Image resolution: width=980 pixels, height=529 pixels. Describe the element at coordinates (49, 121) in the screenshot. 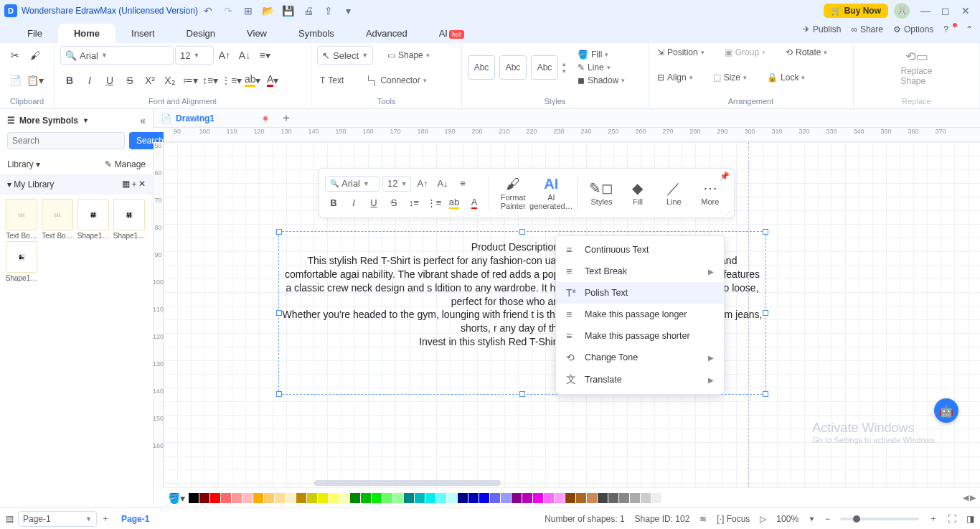

I see `more-symbols-label: More Symbols` at that location.